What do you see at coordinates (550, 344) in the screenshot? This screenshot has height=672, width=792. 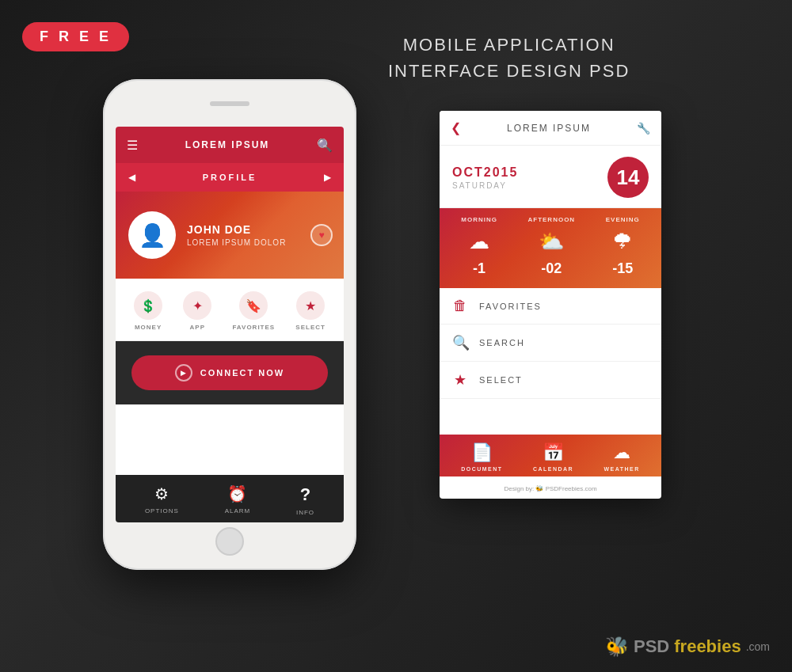 I see `list-item-search: 🔍 SEARCH` at bounding box center [550, 344].